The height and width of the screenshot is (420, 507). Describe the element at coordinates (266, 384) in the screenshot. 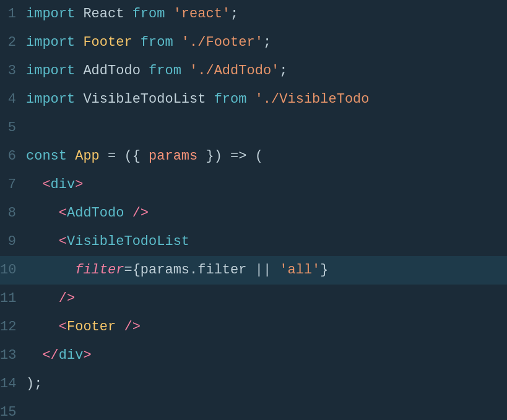

I see `line-content: );` at that location.